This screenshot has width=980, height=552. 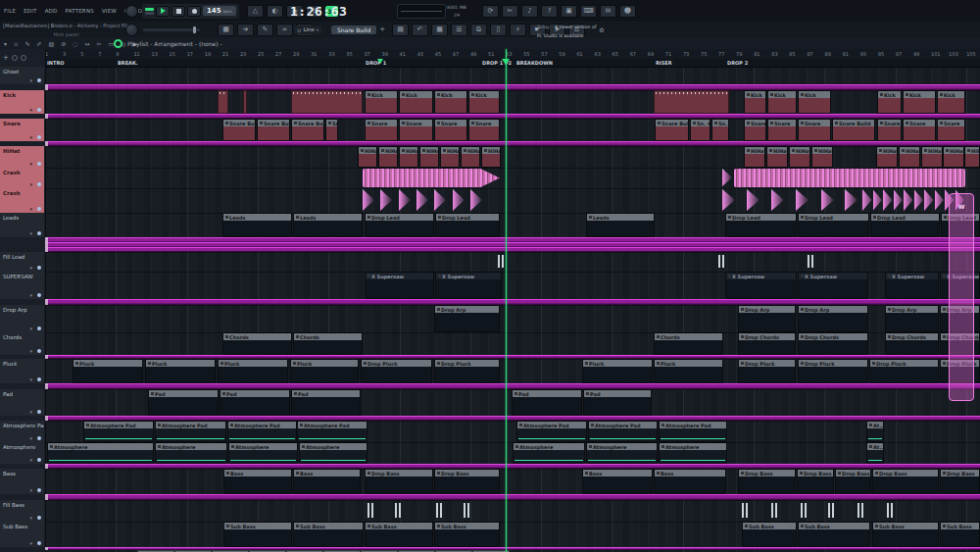 What do you see at coordinates (51, 43) in the screenshot?
I see `paint-icon: ▨` at bounding box center [51, 43].